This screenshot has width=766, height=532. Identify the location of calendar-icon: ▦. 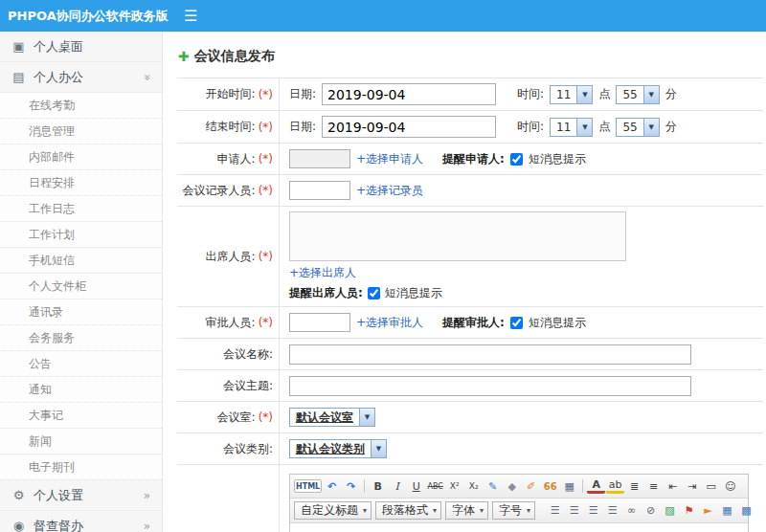
(569, 486).